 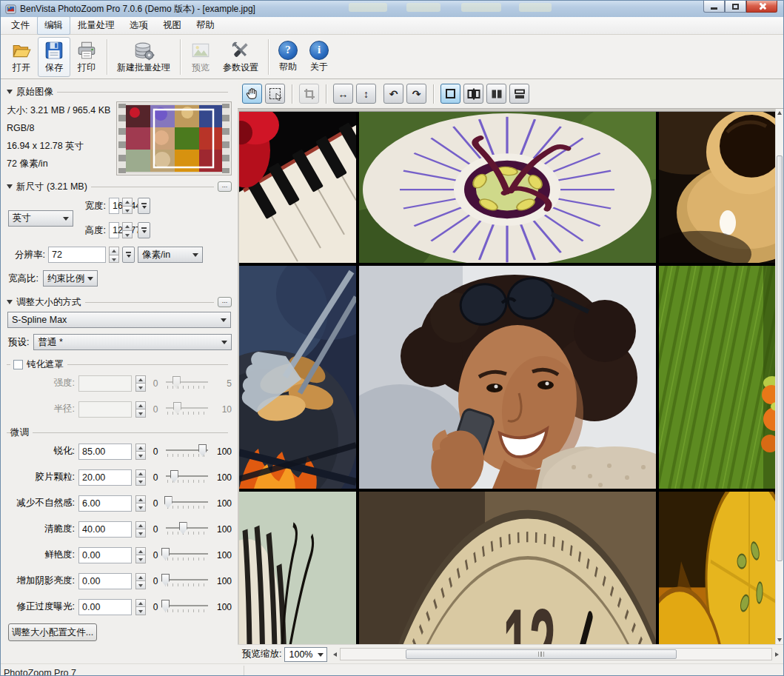 What do you see at coordinates (70, 278) in the screenshot?
I see `aspect-ratio-dropdown: 约束比例` at bounding box center [70, 278].